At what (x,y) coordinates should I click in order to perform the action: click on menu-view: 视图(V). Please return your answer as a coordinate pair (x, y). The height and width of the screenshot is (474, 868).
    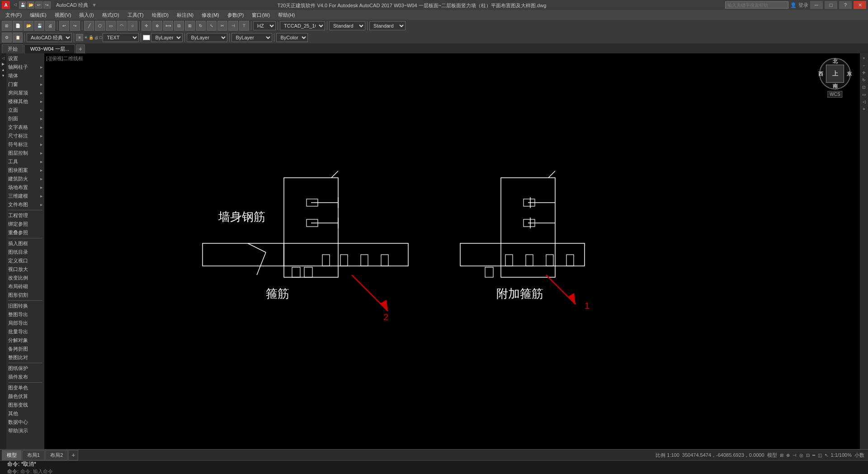
    Looking at the image, I should click on (63, 15).